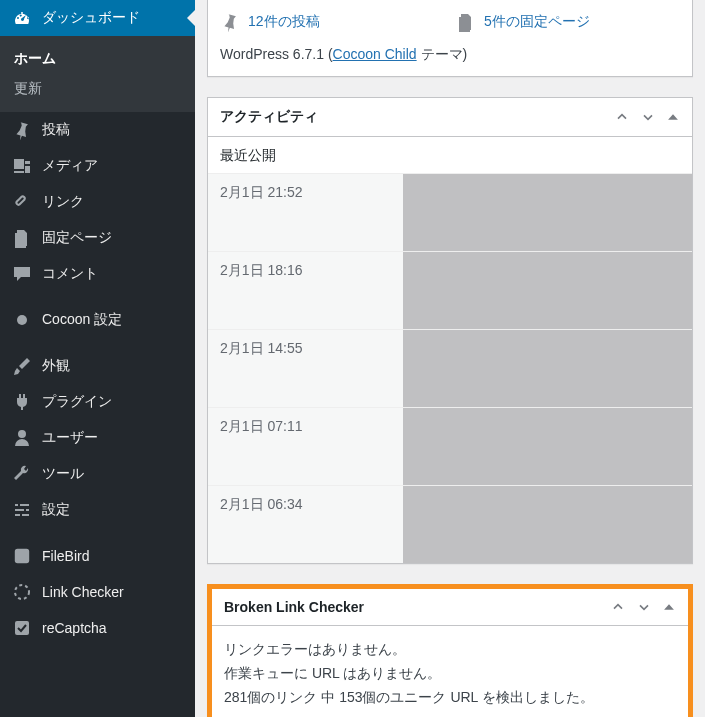  Describe the element at coordinates (98, 320) in the screenshot. I see `sidebar-item-cocoon: Cocoon 設定` at that location.